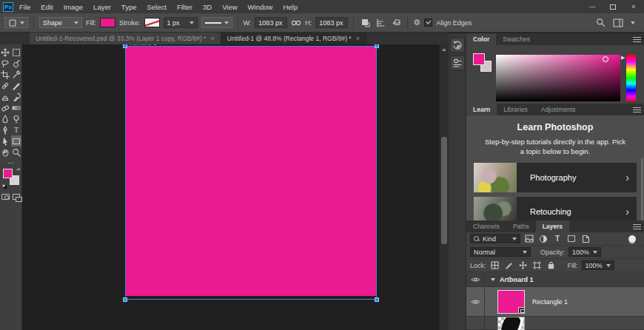  I want to click on stroke-type-dropdown, so click(217, 22).